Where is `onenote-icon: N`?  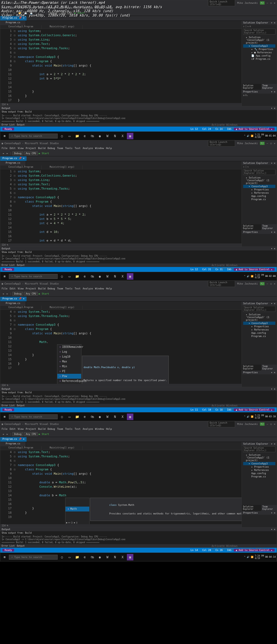 onenote-icon: N is located at coordinates (115, 136).